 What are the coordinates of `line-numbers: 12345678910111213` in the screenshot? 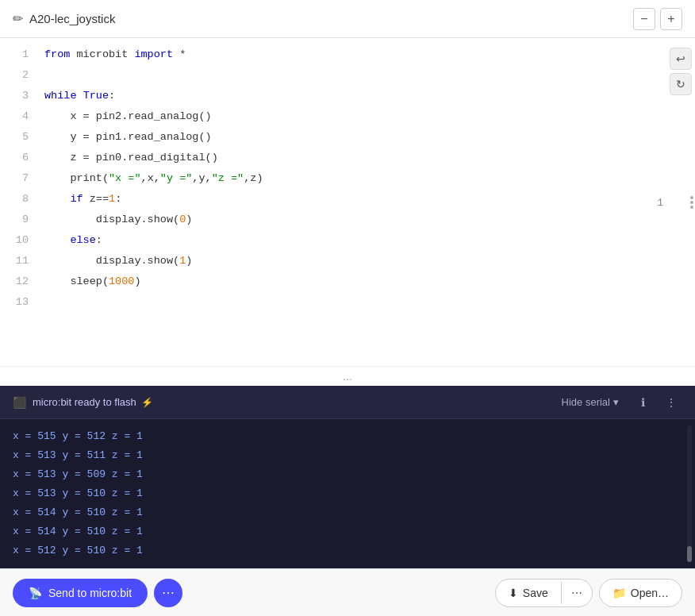 It's located at (19, 202).